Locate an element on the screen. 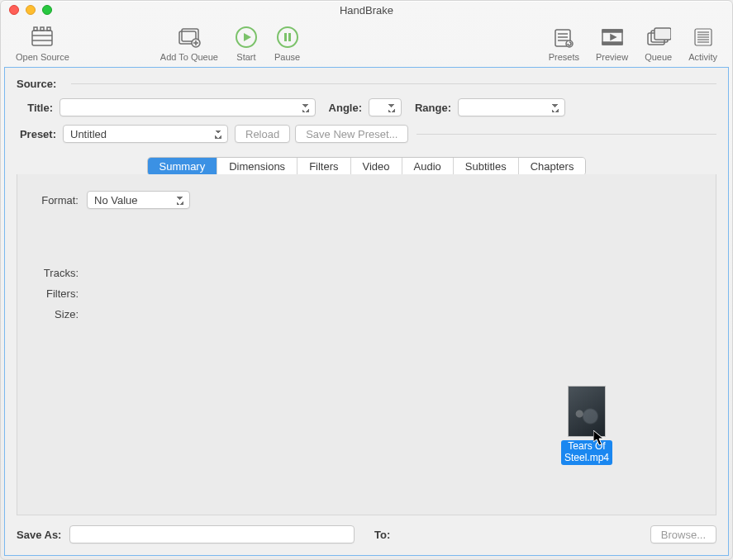  tab-video: Video is located at coordinates (377, 167).